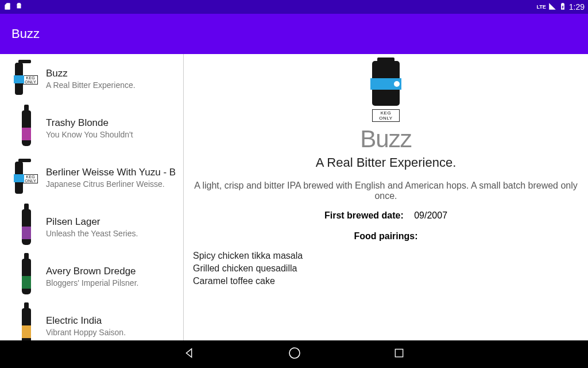 This screenshot has height=368, width=588. What do you see at coordinates (92, 321) in the screenshot?
I see `list-item: Electric IndiaVibrant Hoppy Saison.` at bounding box center [92, 321].